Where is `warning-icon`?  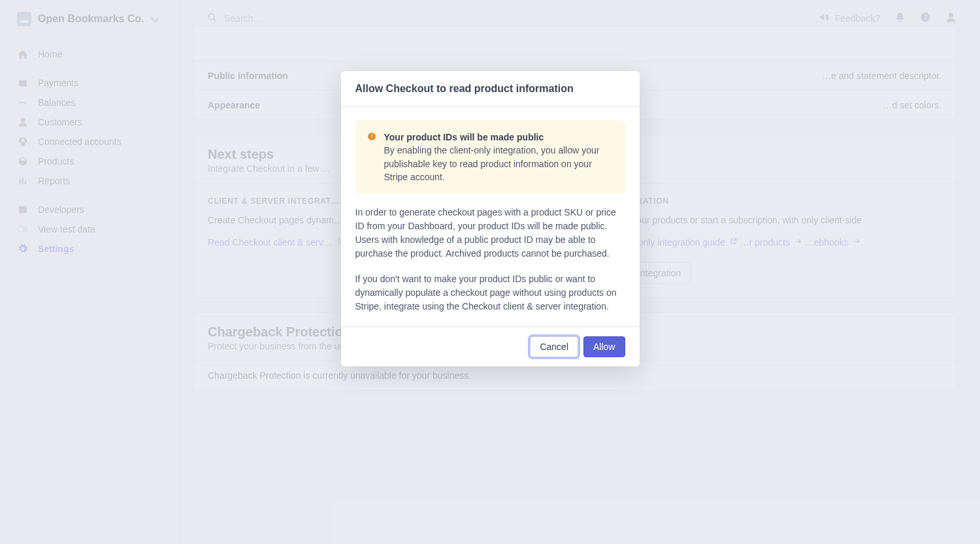 warning-icon is located at coordinates (372, 136).